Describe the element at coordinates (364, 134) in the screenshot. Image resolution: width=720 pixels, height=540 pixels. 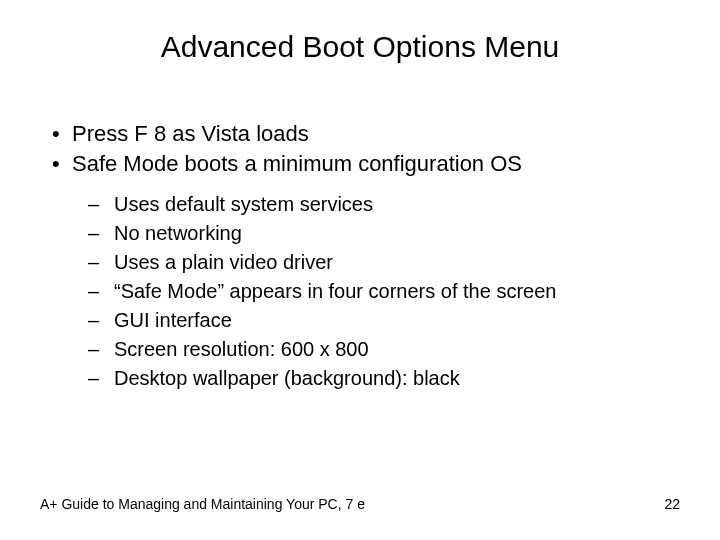
I see `list-item: • Press F 8 as Vista loads` at that location.